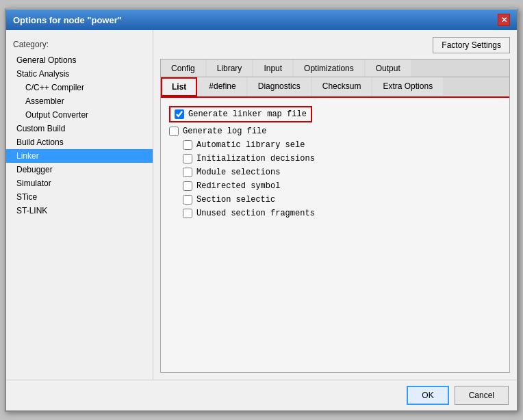 This screenshot has width=523, height=420. What do you see at coordinates (79, 45) in the screenshot?
I see `category-label: Category:` at bounding box center [79, 45].